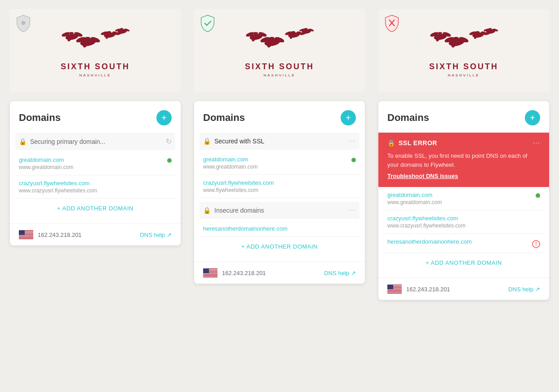 This screenshot has width=559, height=392. What do you see at coordinates (96, 142) in the screenshot?
I see `securing-text: Securing primary domain...` at bounding box center [96, 142].